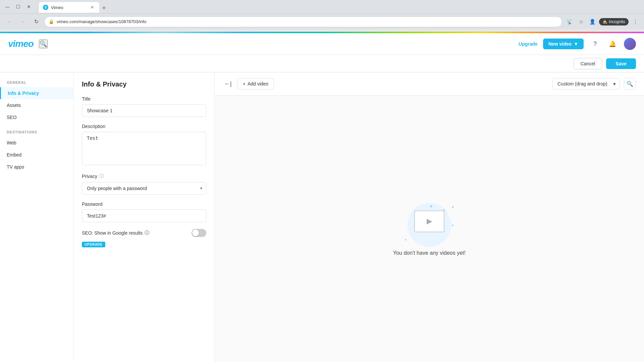 The height and width of the screenshot is (362, 644). I want to click on back-nav-button: ←, so click(9, 22).